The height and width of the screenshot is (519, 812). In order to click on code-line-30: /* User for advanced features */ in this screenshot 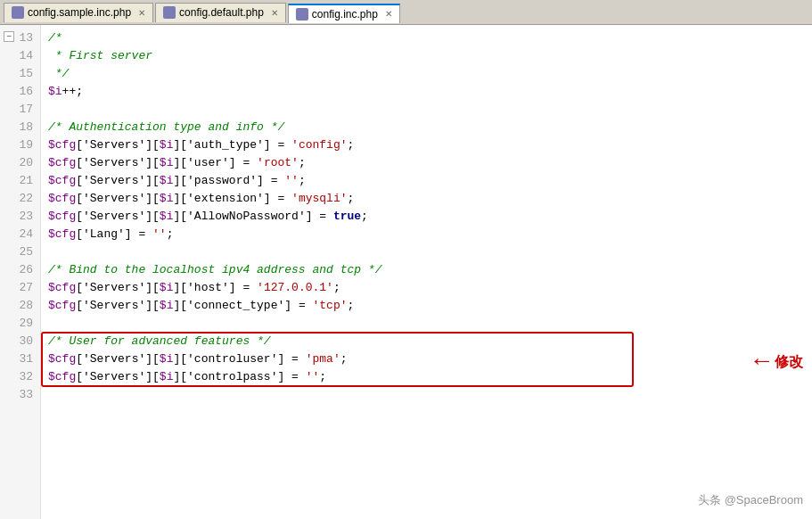, I will do `click(430, 341)`.